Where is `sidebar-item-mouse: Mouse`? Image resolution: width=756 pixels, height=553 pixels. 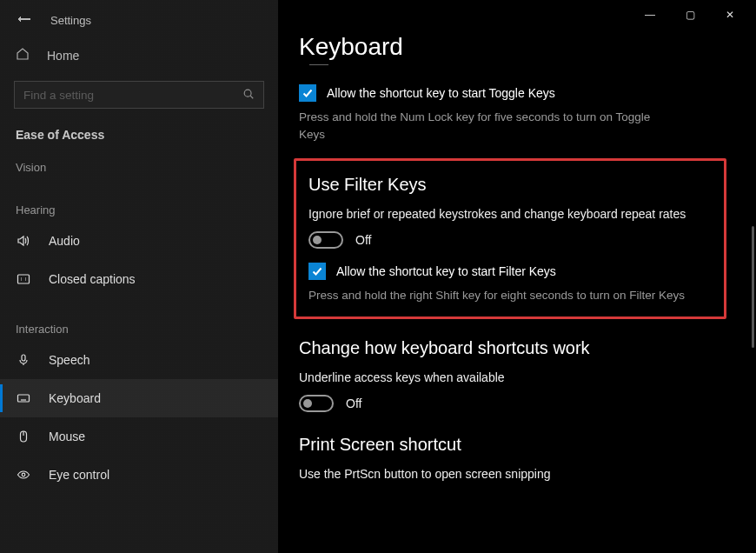 sidebar-item-mouse: Mouse is located at coordinates (139, 436).